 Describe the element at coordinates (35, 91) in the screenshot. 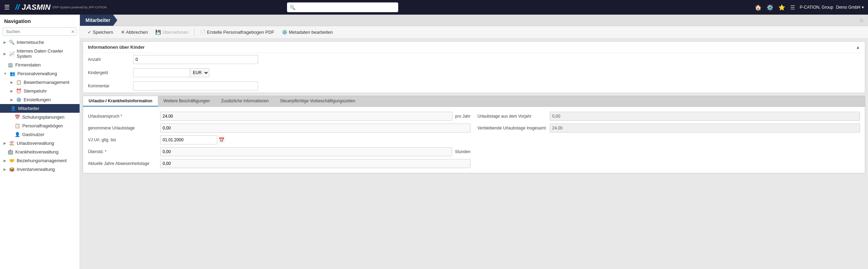

I see `sidebar-label: Stempeluhr` at that location.